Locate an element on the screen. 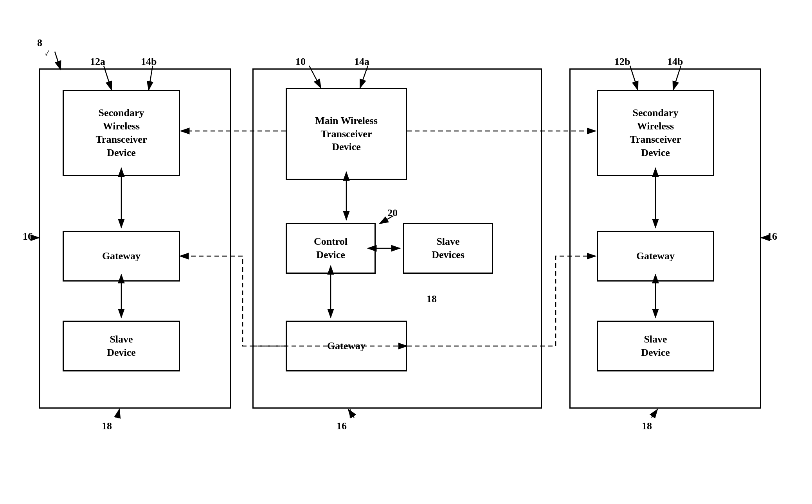  center-control-box: ControlDevice is located at coordinates (331, 248).